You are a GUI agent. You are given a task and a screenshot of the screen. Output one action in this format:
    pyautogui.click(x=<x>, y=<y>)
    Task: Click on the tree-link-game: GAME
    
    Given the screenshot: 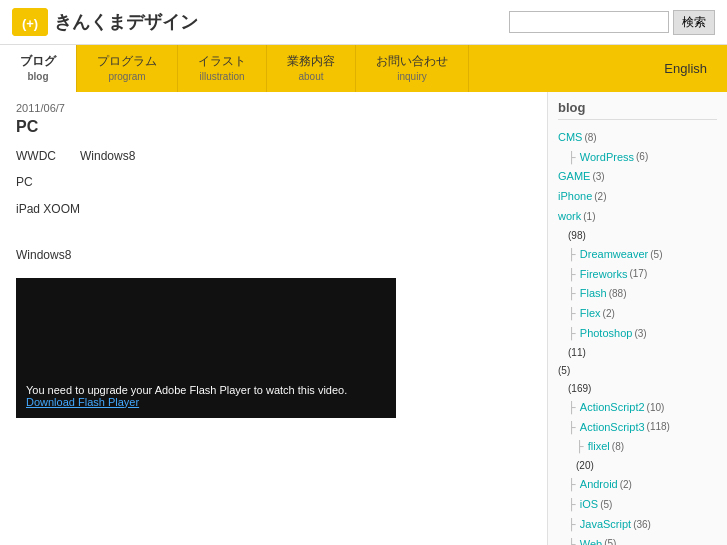 What is the action you would take?
    pyautogui.click(x=574, y=177)
    